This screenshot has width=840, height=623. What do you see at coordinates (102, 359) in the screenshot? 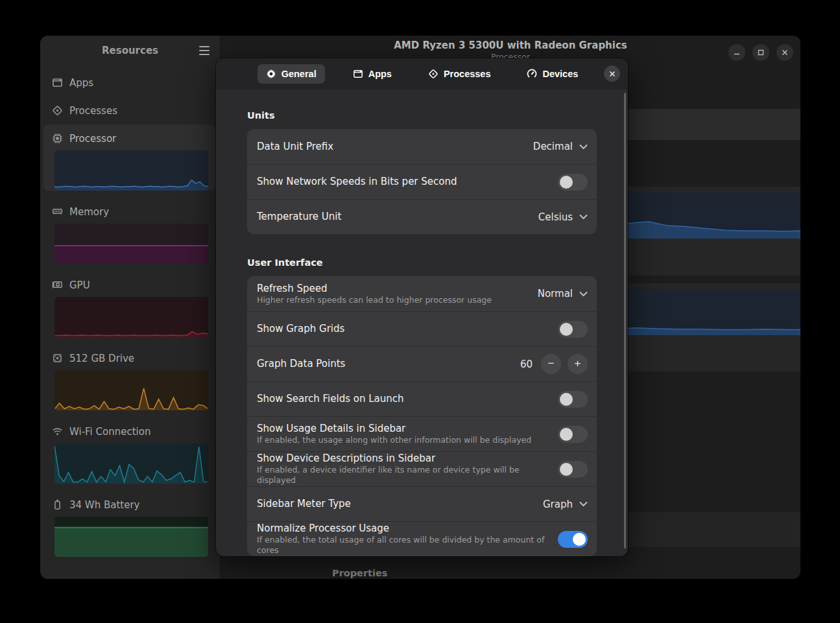
I see `sidebar-item-label: 512 GB Drive` at bounding box center [102, 359].